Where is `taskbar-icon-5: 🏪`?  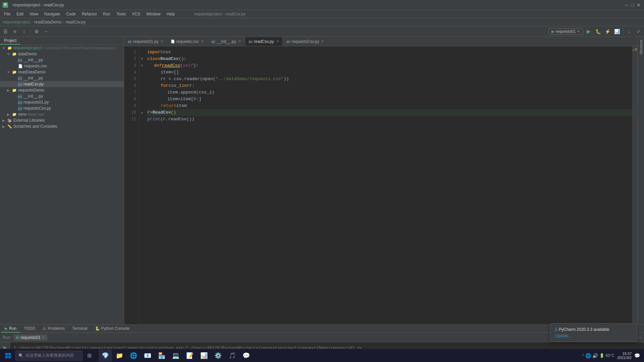 taskbar-icon-5: 🏪 is located at coordinates (162, 356).